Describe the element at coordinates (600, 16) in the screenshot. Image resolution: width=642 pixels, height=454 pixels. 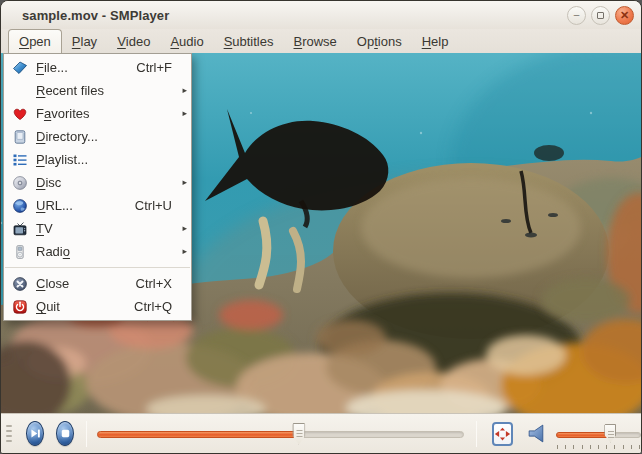
I see `maximize-button` at that location.